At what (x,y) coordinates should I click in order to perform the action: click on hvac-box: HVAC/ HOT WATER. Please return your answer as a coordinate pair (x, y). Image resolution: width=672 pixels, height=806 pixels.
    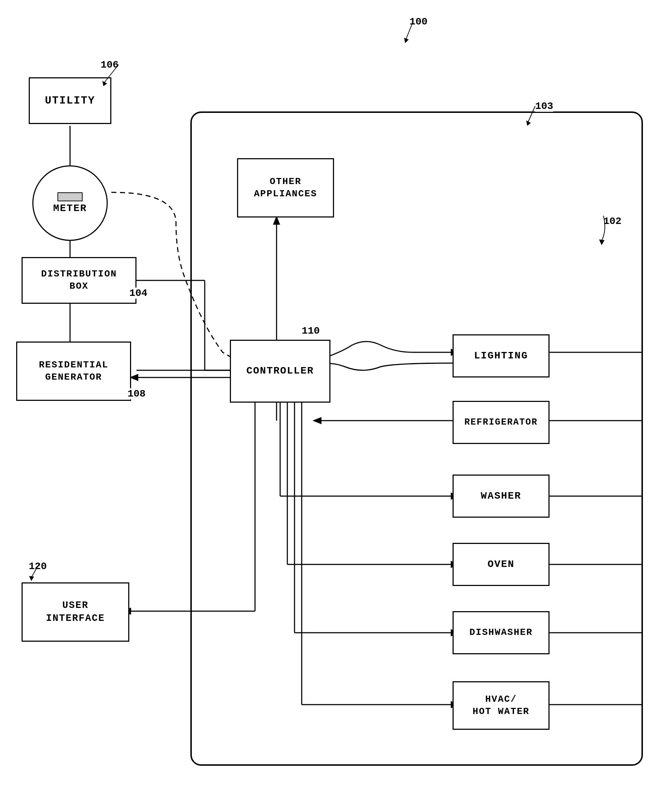
    Looking at the image, I should click on (501, 705).